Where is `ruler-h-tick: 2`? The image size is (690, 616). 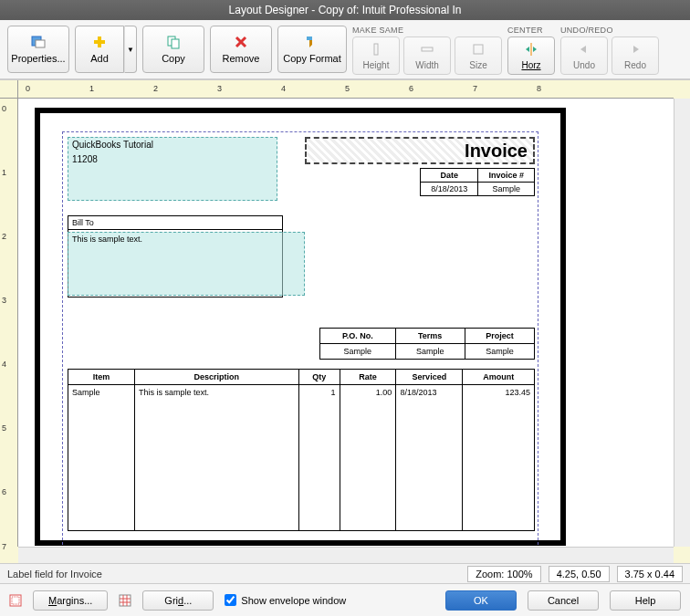
ruler-h-tick: 2 is located at coordinates (155, 89).